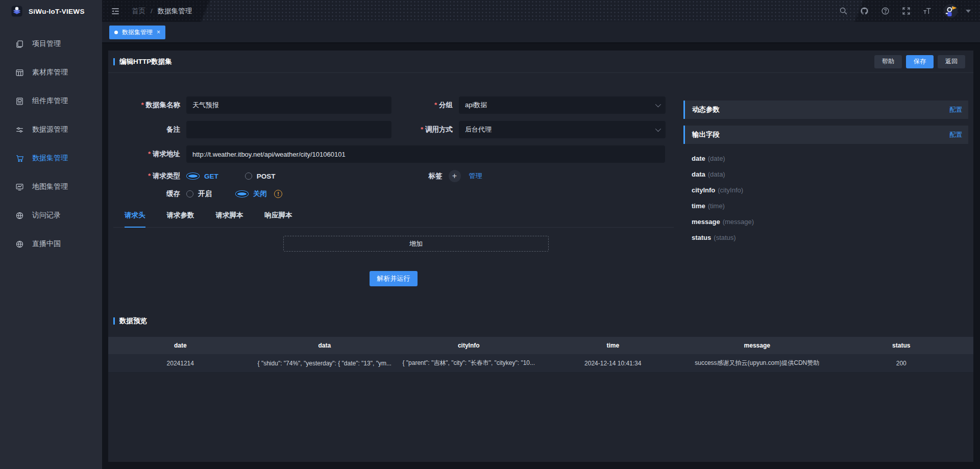  Describe the element at coordinates (242, 194) in the screenshot. I see `radio-selected-icon` at that location.